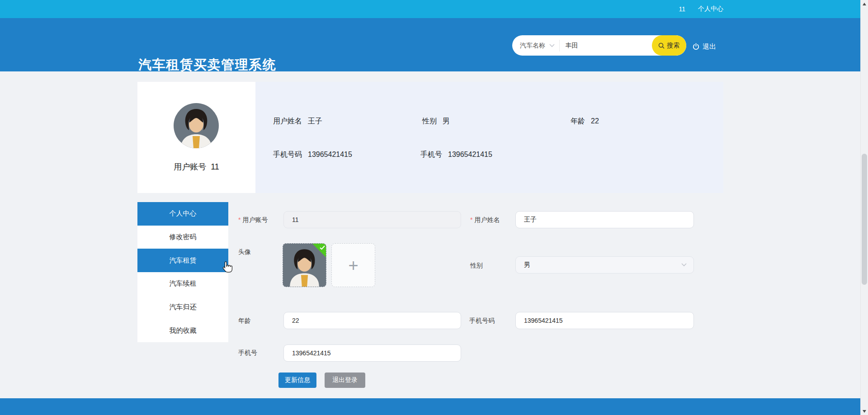 The width and height of the screenshot is (868, 415). What do you see at coordinates (245, 321) in the screenshot?
I see `age-field-label: 年龄` at bounding box center [245, 321].